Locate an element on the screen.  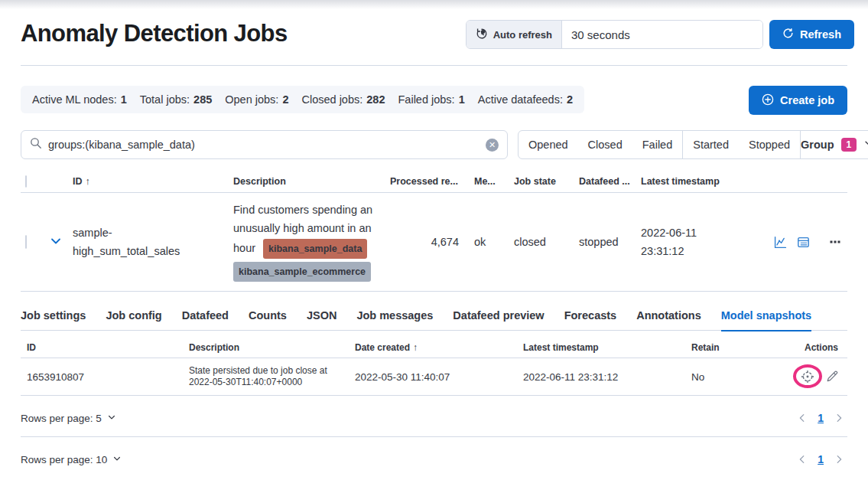
tab-job-messages: Job messages is located at coordinates (395, 317).